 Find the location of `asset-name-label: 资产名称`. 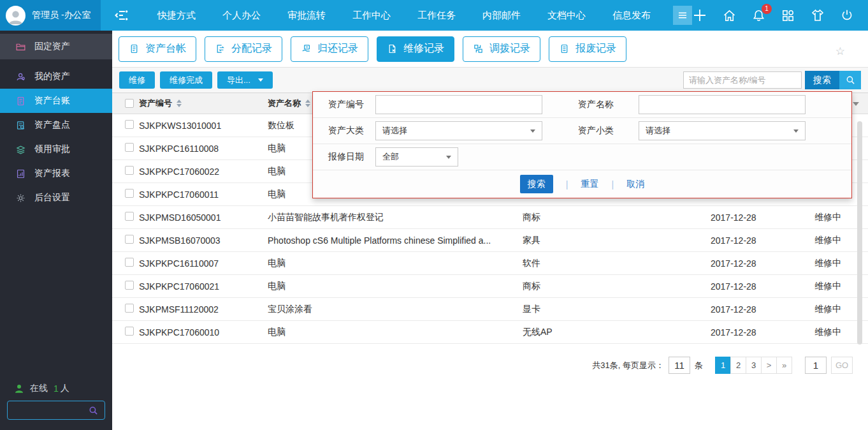

asset-name-label: 资产名称 is located at coordinates (608, 105).